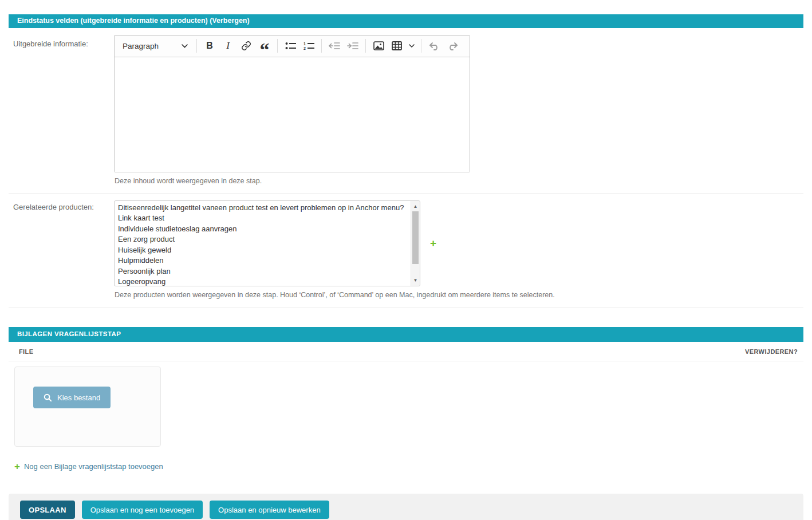 This screenshot has width=812, height=520. I want to click on redo-icon, so click(452, 46).